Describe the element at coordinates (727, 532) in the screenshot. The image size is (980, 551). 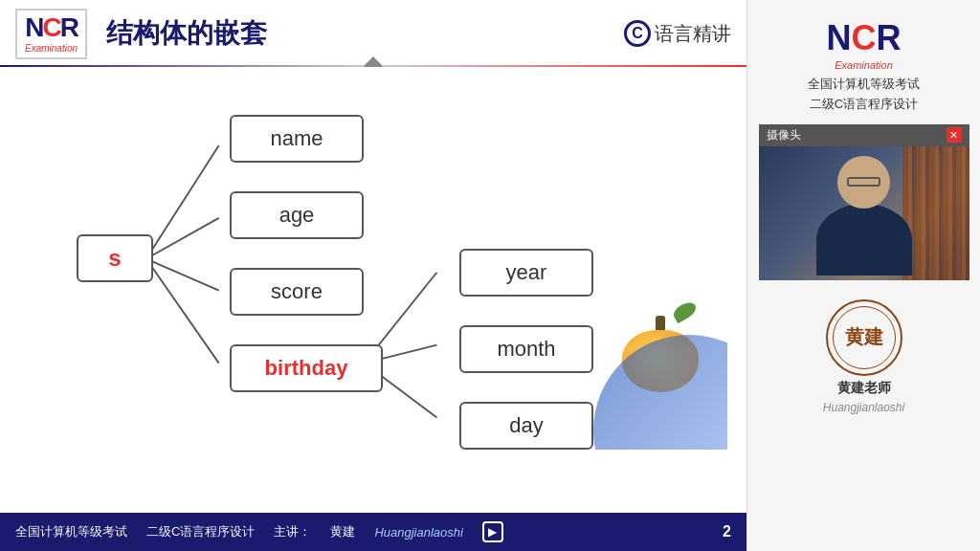
I see `page-number: 2` at that location.